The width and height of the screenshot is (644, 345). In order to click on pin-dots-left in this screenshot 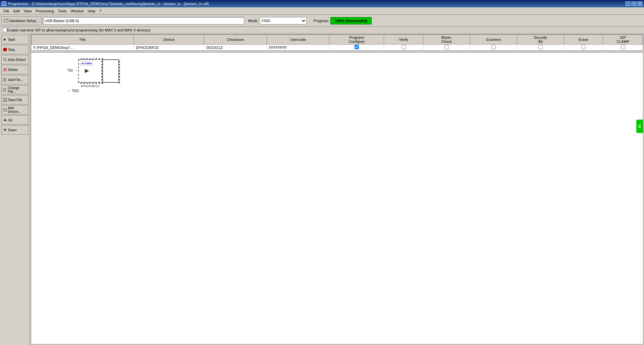, I will do `click(102, 72)`.